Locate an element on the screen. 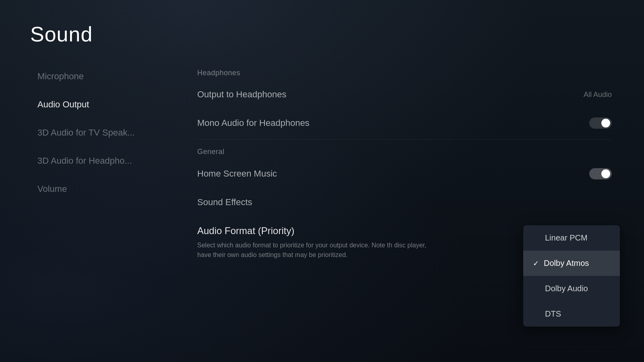 The image size is (644, 362). setting-label-mono-audio: Mono Audio for Headphones is located at coordinates (254, 123).